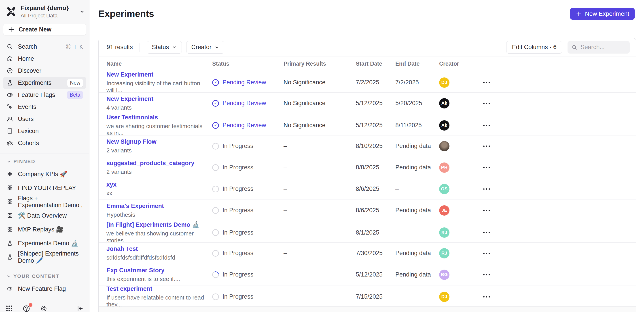 The height and width of the screenshot is (312, 644). What do you see at coordinates (132, 142) in the screenshot?
I see `experiment-link: New Signup Flow` at bounding box center [132, 142].